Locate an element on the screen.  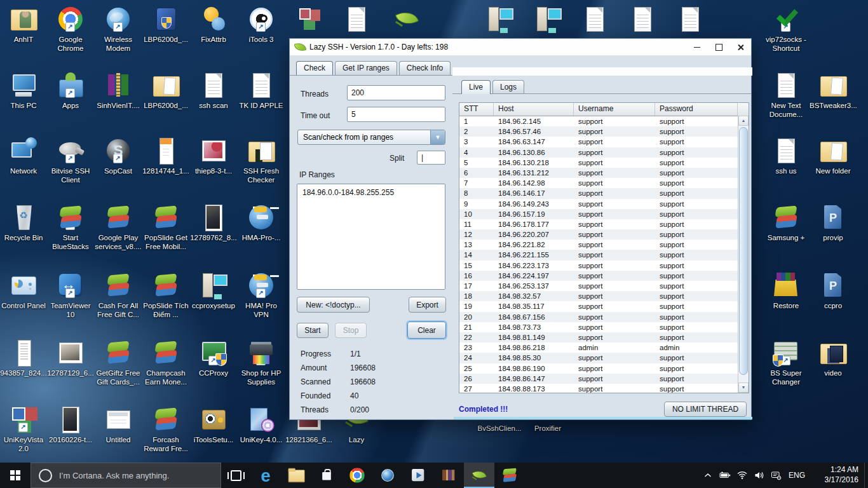
start-button: Start is located at coordinates (313, 330).